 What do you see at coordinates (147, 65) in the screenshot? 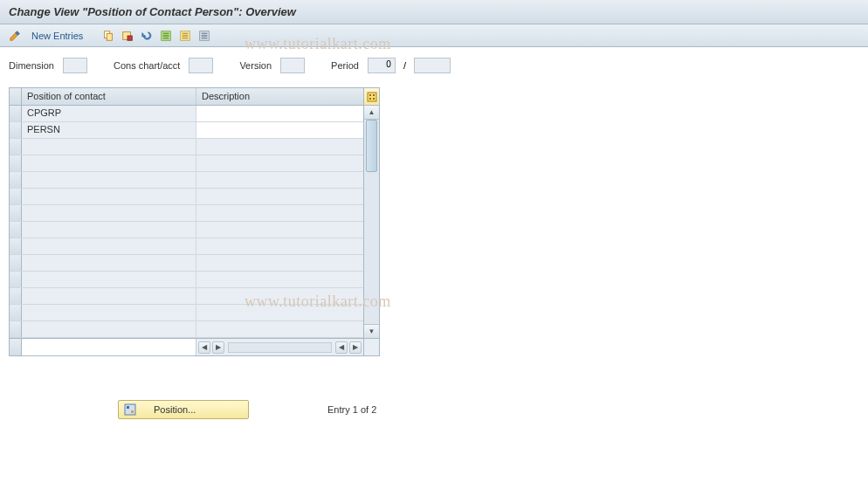
I see `cons-label: Cons chart/acct` at bounding box center [147, 65].